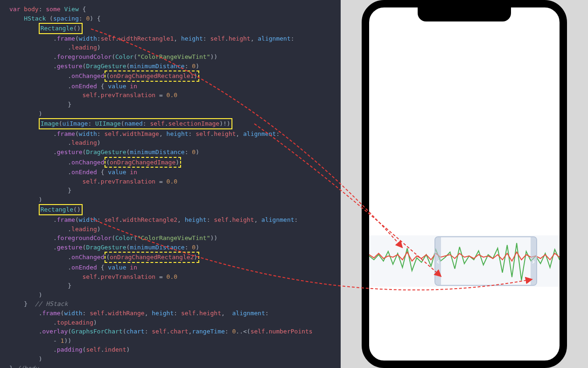  I want to click on highlight-ondrag-rect2: (onDragChangedRectangle2), so click(152, 257).